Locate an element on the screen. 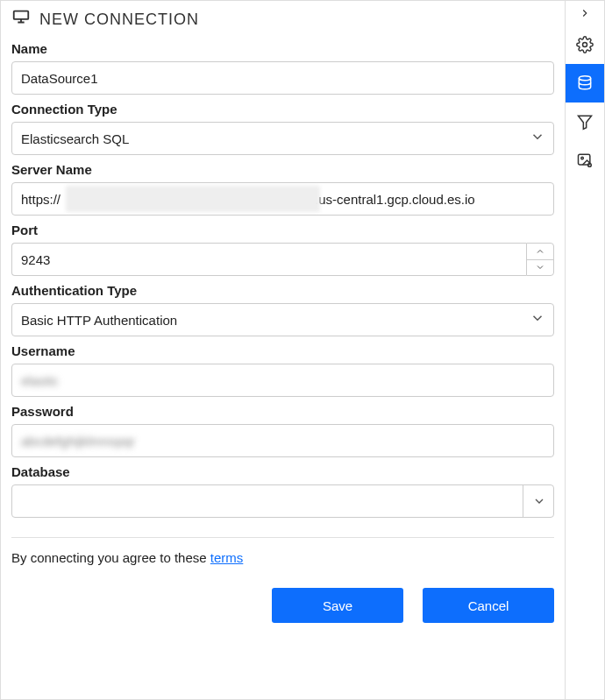 Image resolution: width=605 pixels, height=700 pixels. password-field-group: Password abcdefghijklmnopqr is located at coordinates (282, 431).